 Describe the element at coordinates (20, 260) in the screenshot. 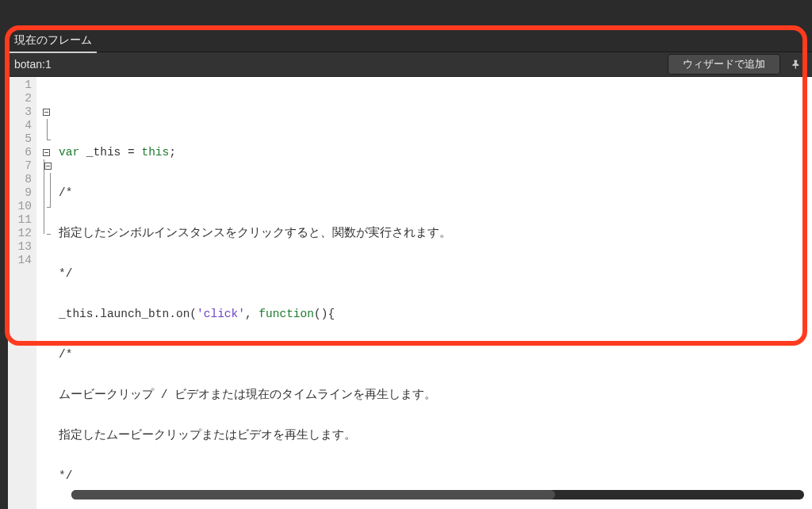

I see `line-number: 14` at that location.